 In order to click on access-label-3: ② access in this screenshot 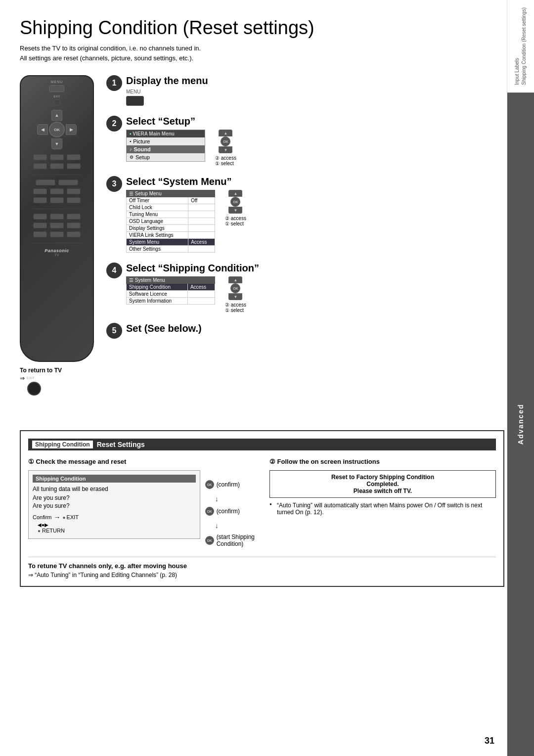, I will do `click(235, 219)`.